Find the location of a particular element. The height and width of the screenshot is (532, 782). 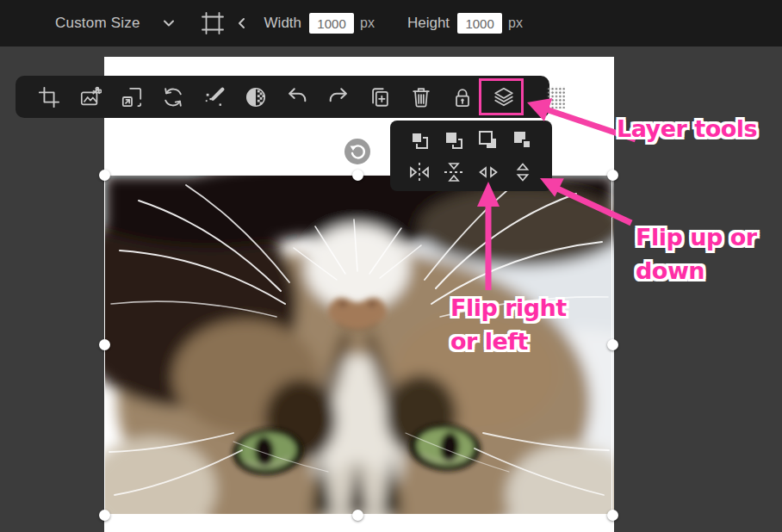

rotate-ccw-icon is located at coordinates (357, 152).